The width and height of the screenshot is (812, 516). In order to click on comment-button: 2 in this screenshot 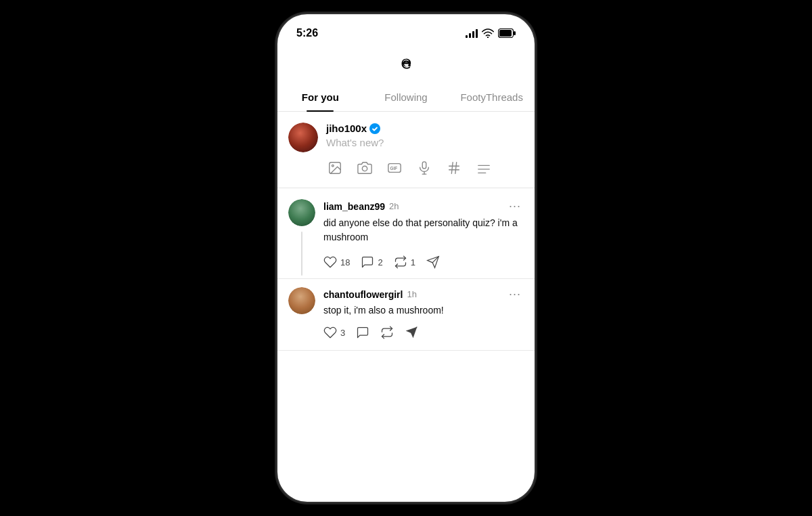, I will do `click(371, 262)`.